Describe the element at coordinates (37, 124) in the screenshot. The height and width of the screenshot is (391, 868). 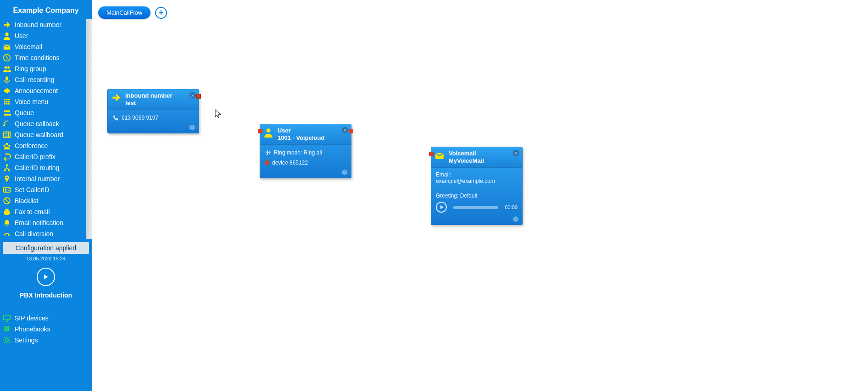
I see `sidebar-item-label: Queue callback` at that location.